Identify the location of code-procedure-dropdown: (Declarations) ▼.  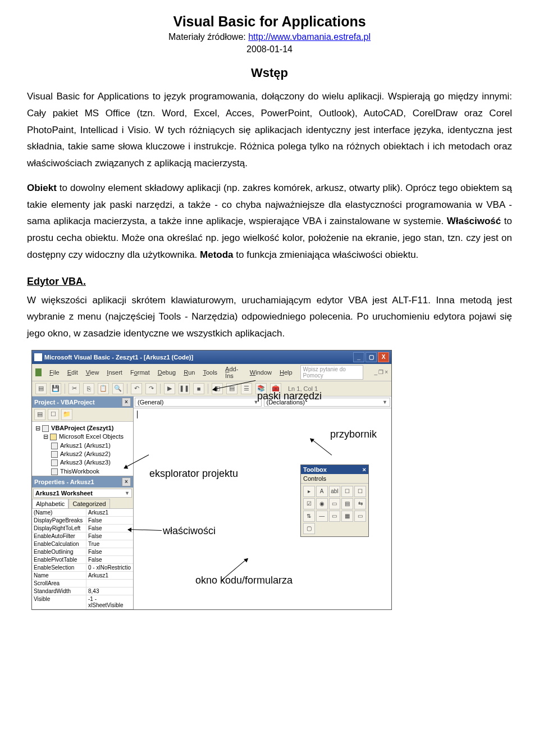
(327, 402).